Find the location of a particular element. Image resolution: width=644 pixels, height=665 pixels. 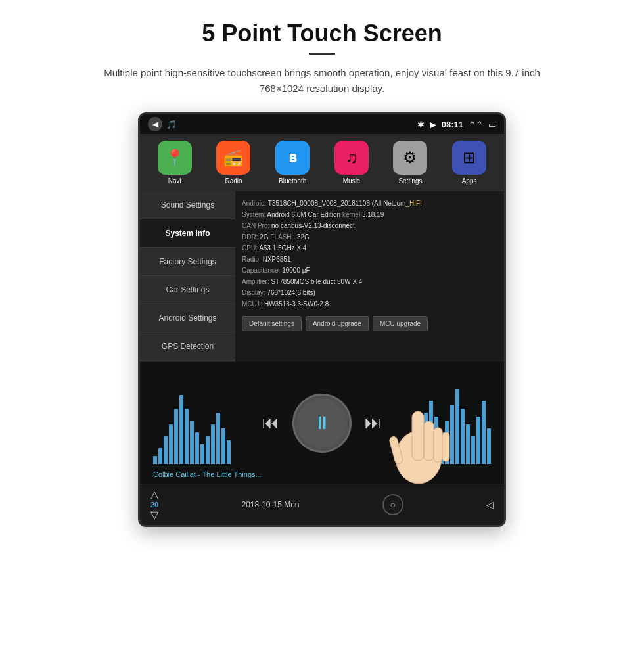

home-button: ○ is located at coordinates (393, 505).